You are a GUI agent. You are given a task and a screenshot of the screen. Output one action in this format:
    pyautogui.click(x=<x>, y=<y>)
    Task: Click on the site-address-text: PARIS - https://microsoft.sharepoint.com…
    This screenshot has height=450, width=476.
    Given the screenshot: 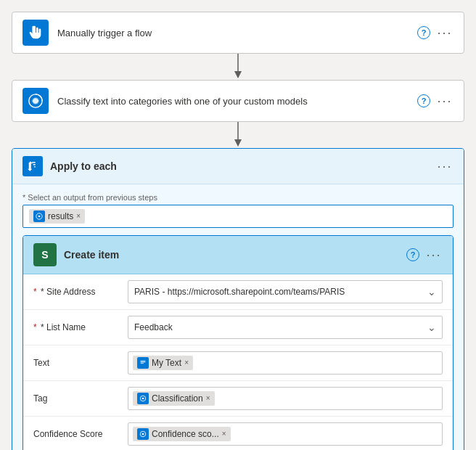 What is the action you would take?
    pyautogui.click(x=281, y=292)
    